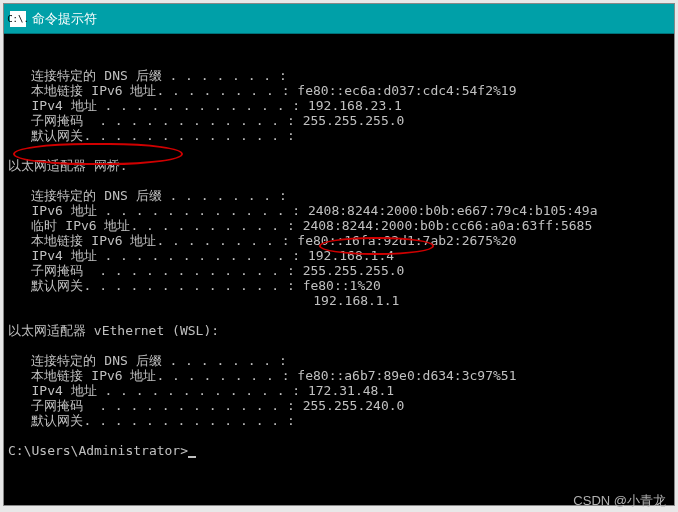  I want to click on window-title: 命令提示符, so click(64, 19).